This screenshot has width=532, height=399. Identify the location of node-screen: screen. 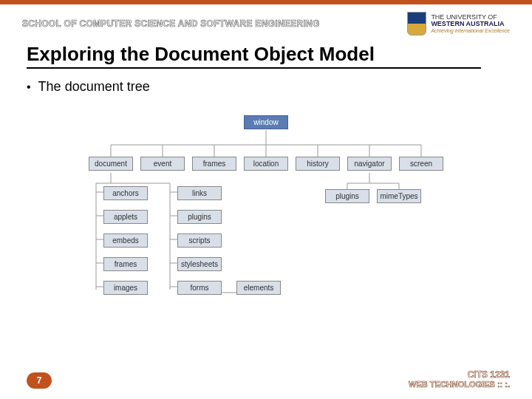
(421, 164).